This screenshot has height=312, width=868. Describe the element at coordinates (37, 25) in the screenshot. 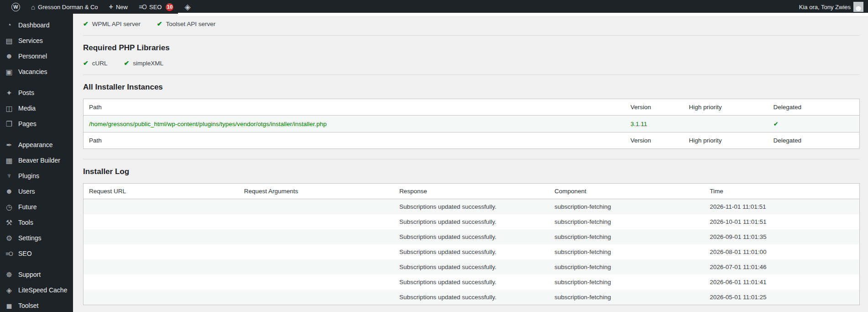

I see `sidebar-item-dashboard: ◔ Dashboard` at that location.